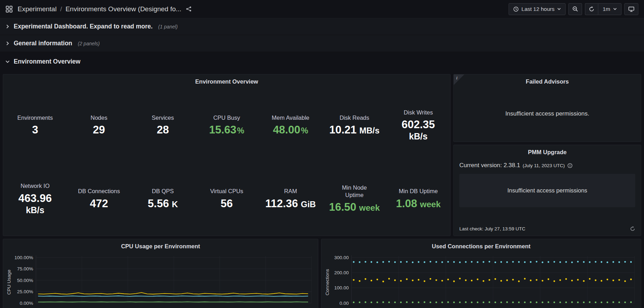 This screenshot has height=308, width=644. Describe the element at coordinates (573, 9) in the screenshot. I see `dashboard-controls: Last 12 hours 1m` at that location.